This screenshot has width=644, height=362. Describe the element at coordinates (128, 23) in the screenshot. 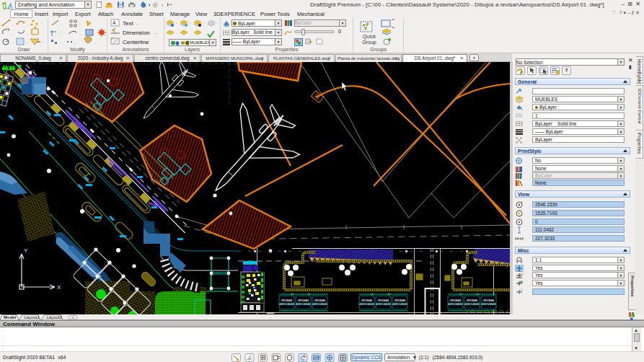

I see `svg-text: Text` at that location.